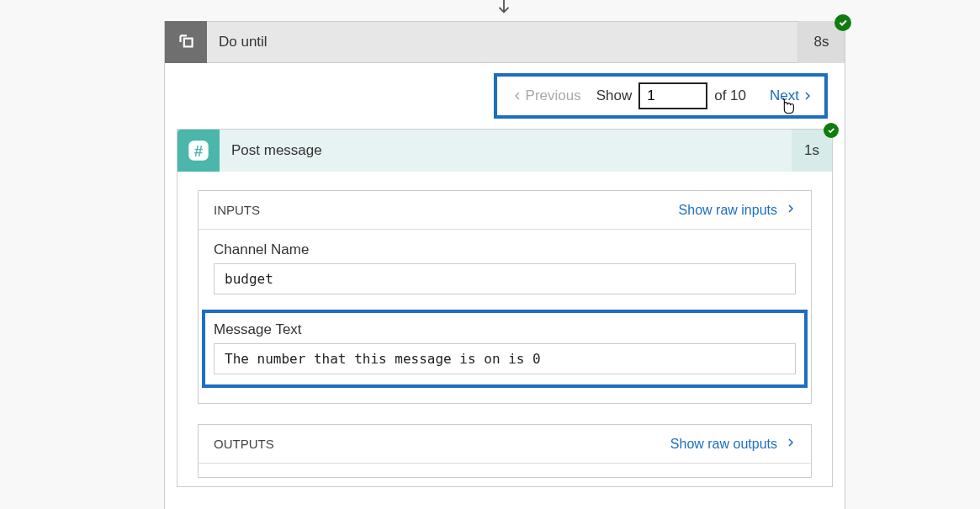  What do you see at coordinates (506, 151) in the screenshot?
I see `post-message-title: Post message` at bounding box center [506, 151].